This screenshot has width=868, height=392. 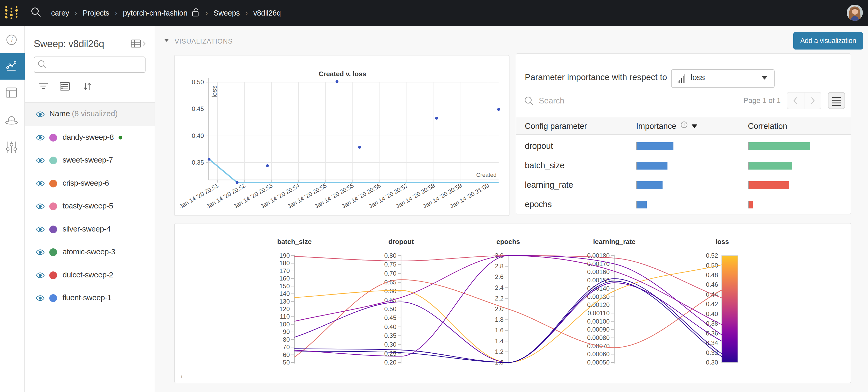 I want to click on svg-text: 0.00110, so click(x=598, y=313).